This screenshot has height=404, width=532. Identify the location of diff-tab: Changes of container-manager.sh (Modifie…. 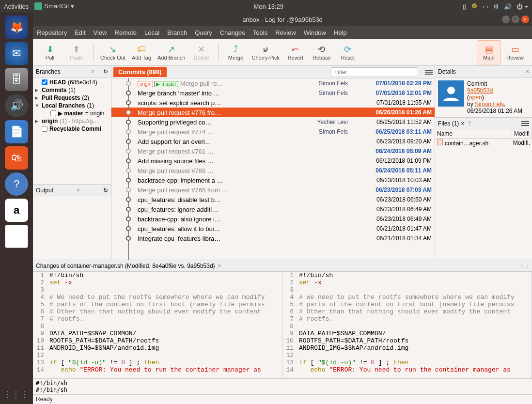
(125, 266).